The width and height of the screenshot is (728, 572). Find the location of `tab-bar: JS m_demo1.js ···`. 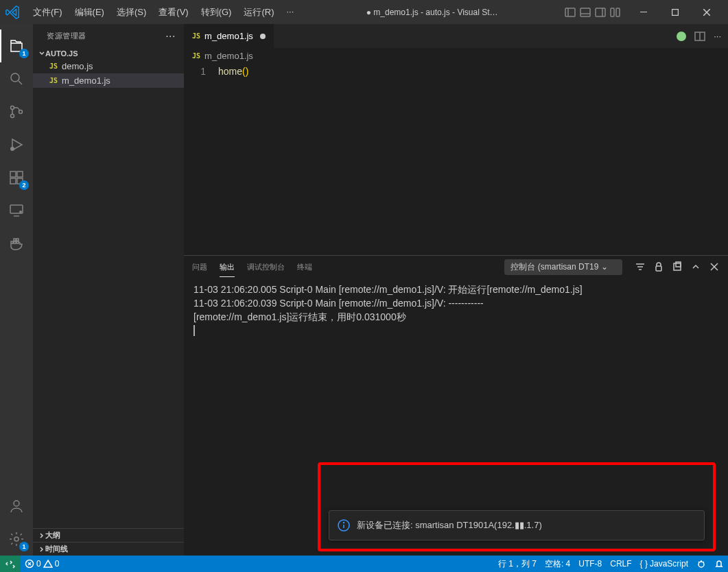

tab-bar: JS m_demo1.js ··· is located at coordinates (456, 36).